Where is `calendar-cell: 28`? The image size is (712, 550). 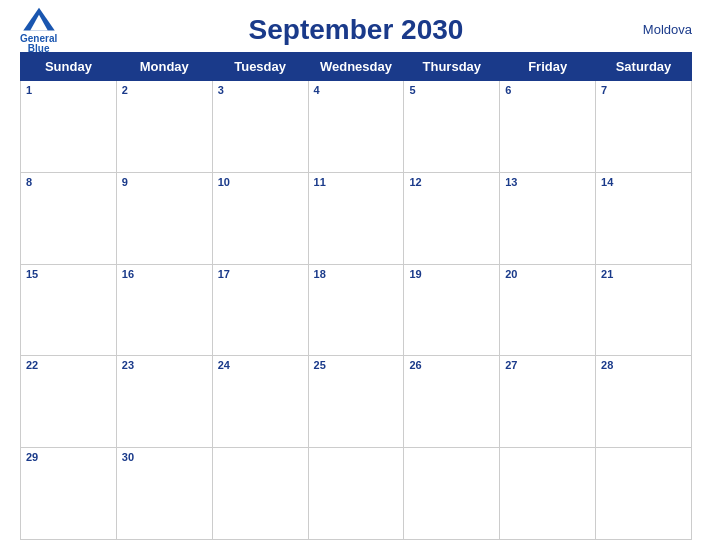
calendar-cell: 28 is located at coordinates (644, 402).